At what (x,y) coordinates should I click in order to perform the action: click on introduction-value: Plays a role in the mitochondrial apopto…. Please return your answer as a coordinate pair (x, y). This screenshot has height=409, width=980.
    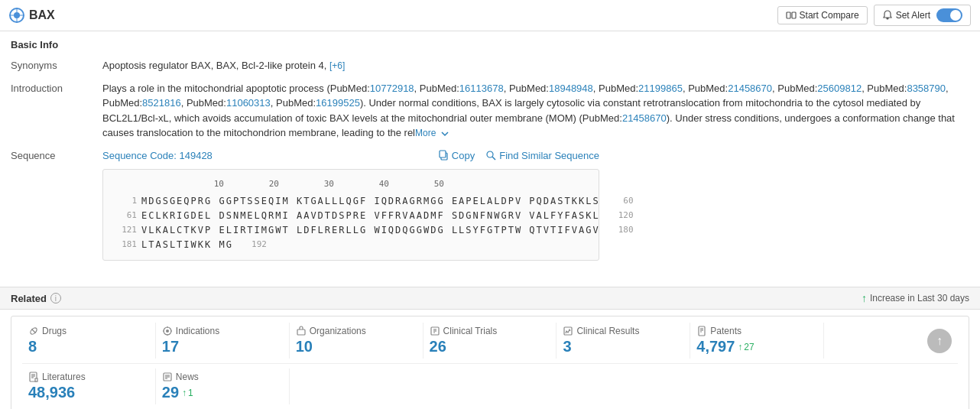
    Looking at the image, I should click on (536, 111).